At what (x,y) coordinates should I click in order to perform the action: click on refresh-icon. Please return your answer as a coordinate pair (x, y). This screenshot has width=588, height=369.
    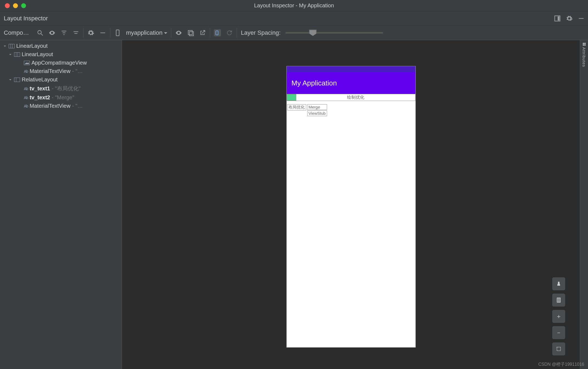
    Looking at the image, I should click on (229, 33).